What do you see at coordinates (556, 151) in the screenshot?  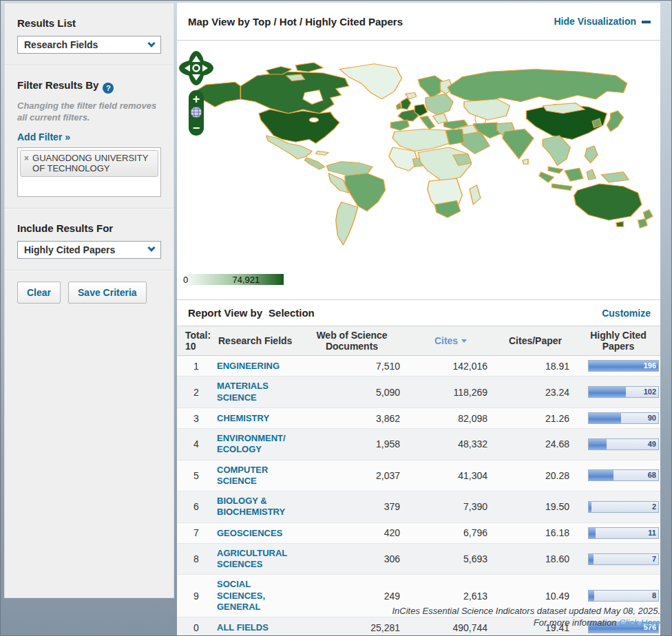 I see `indochina` at bounding box center [556, 151].